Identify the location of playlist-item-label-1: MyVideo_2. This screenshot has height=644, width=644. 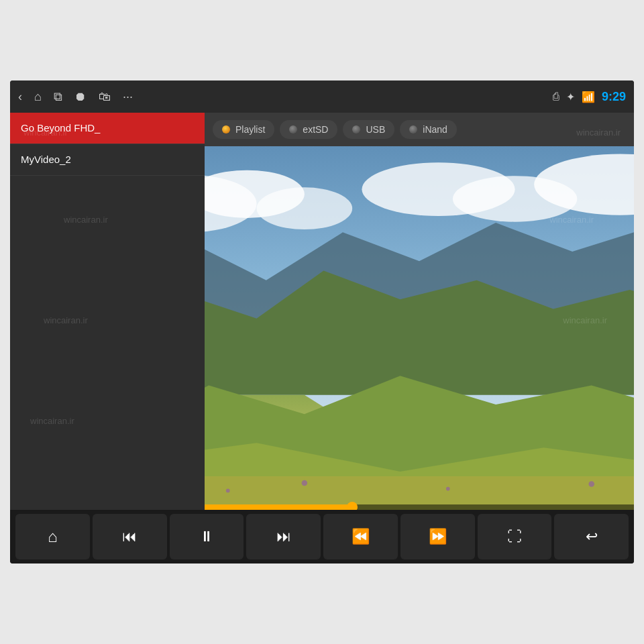
(46, 160).